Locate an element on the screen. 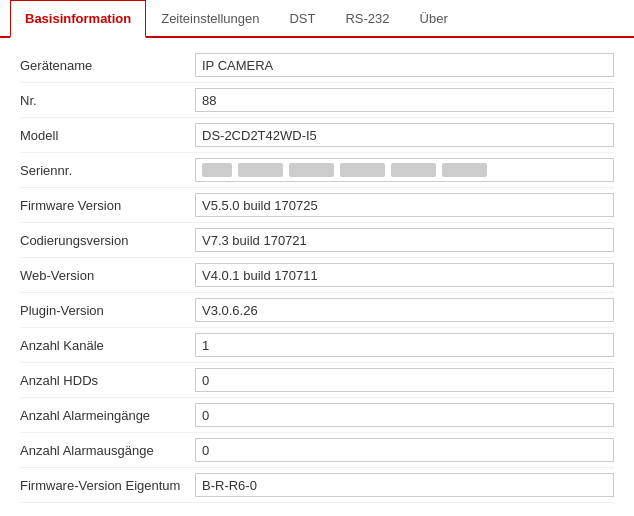  value-webversion: V4.0.1 build 170711 is located at coordinates (404, 275).